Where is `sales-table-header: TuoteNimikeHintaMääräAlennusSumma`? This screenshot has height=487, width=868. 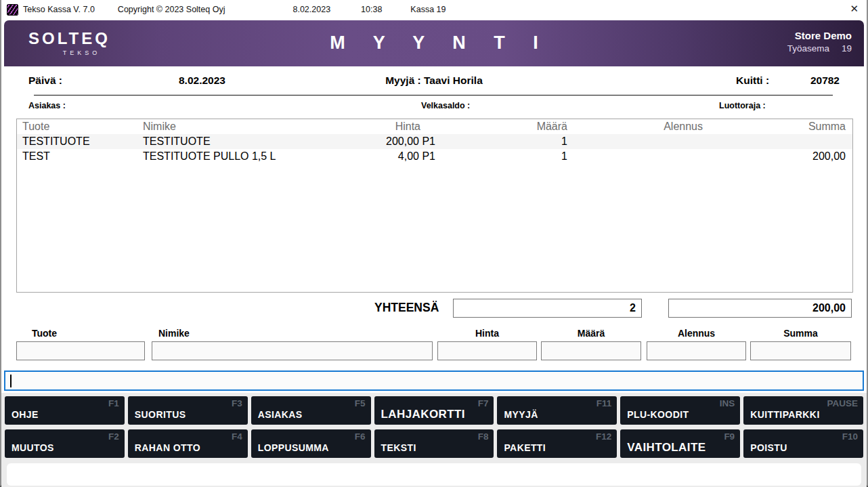
sales-table-header: TuoteNimikeHintaMääräAlennusSumma is located at coordinates (435, 127).